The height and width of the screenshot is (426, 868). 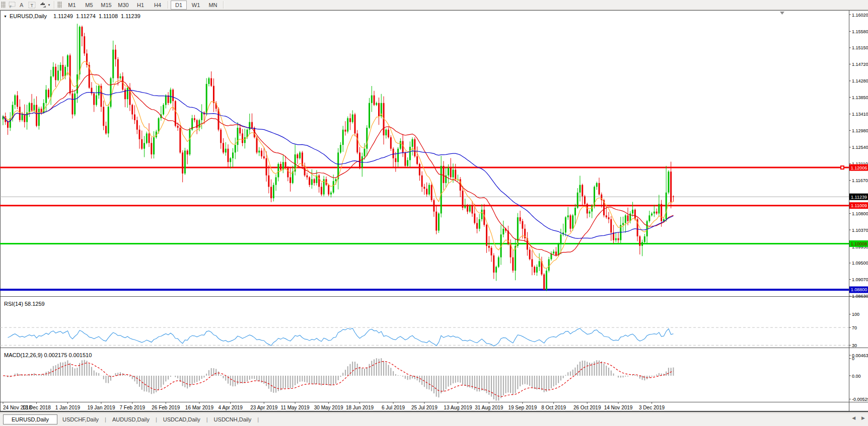 What do you see at coordinates (24, 304) in the screenshot?
I see `rsi-indicator-label: RSI(14) 58.1259` at bounding box center [24, 304].